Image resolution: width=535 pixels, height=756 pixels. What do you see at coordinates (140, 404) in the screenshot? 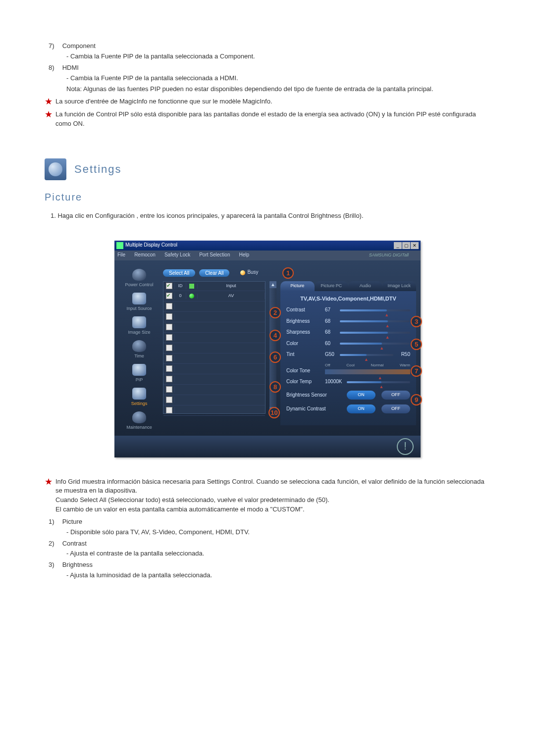
I see `sidebar-label: Settings` at bounding box center [140, 404].